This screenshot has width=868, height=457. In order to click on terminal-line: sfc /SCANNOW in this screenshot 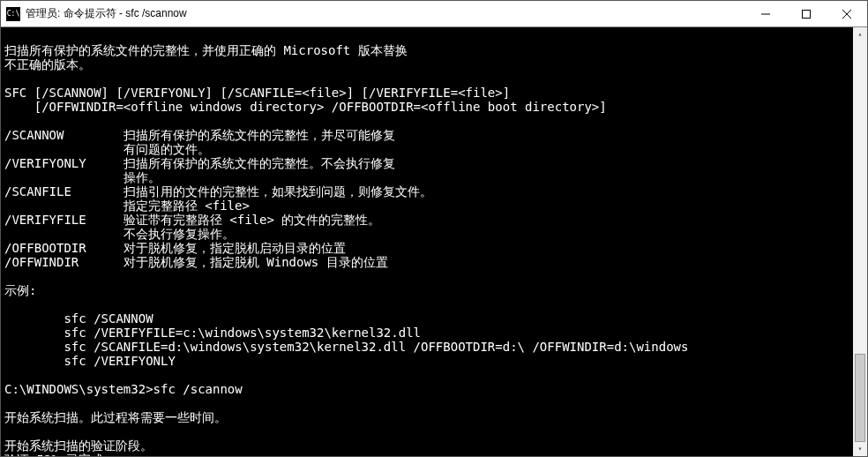, I will do `click(79, 318)`.